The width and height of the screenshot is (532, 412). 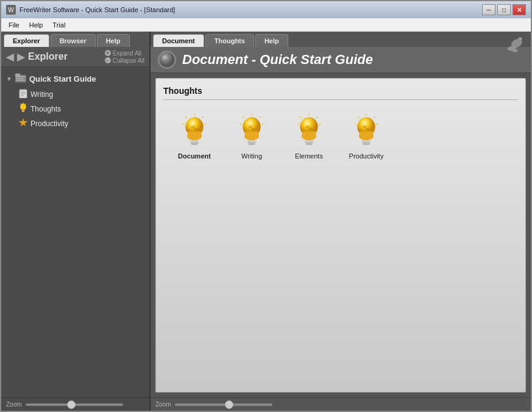 What do you see at coordinates (194, 156) in the screenshot?
I see `thought-label-document: Document` at bounding box center [194, 156].